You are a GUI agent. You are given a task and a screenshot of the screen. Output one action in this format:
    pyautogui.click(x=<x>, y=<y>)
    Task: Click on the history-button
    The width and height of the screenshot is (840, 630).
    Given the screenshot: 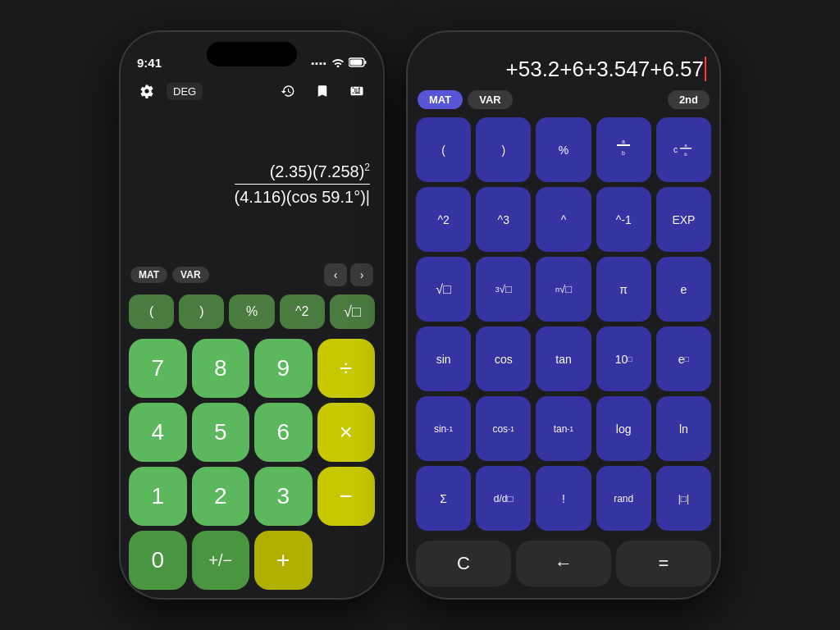 What is the action you would take?
    pyautogui.click(x=288, y=91)
    